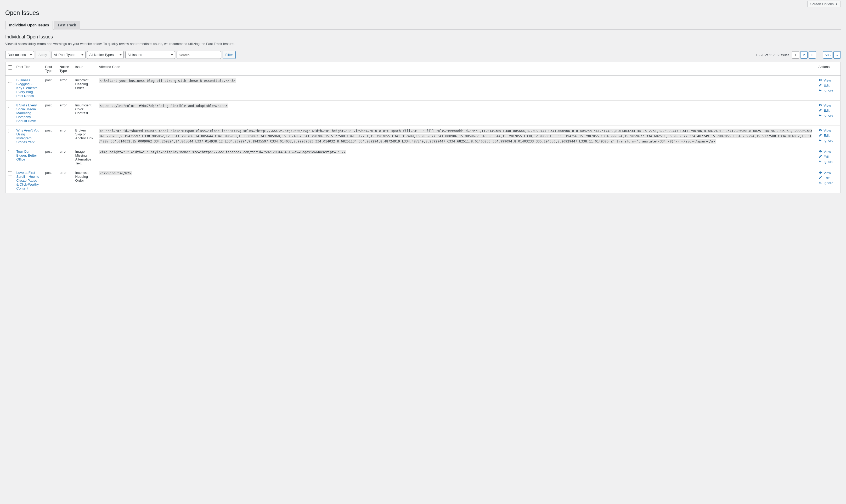 Image resolution: width=846 pixels, height=504 pixels. What do you see at coordinates (816, 55) in the screenshot?
I see `pagination: 1 2 3 ... 586 »` at bounding box center [816, 55].